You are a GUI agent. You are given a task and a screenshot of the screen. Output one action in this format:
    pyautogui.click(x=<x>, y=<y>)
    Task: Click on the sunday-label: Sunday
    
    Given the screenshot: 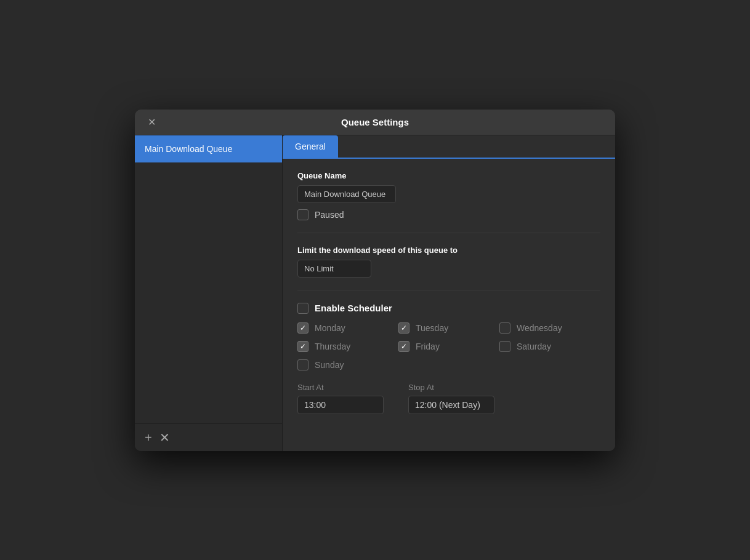 What is the action you would take?
    pyautogui.click(x=329, y=365)
    